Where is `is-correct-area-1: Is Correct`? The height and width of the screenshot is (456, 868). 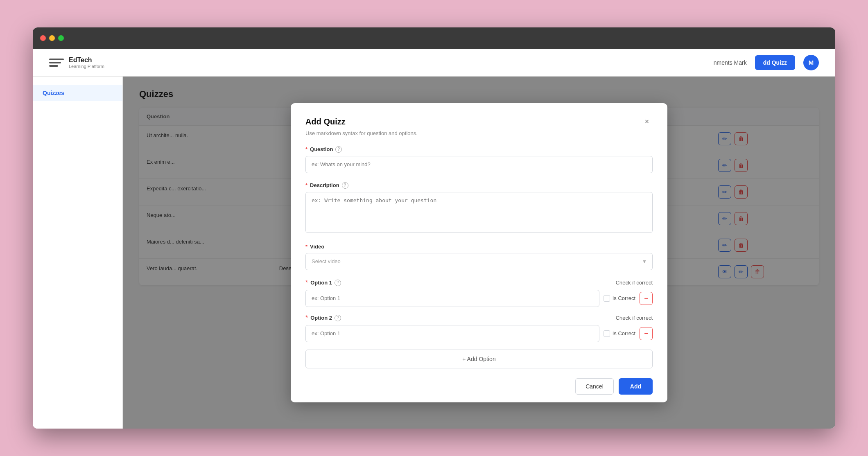
is-correct-area-1: Is Correct is located at coordinates (619, 298).